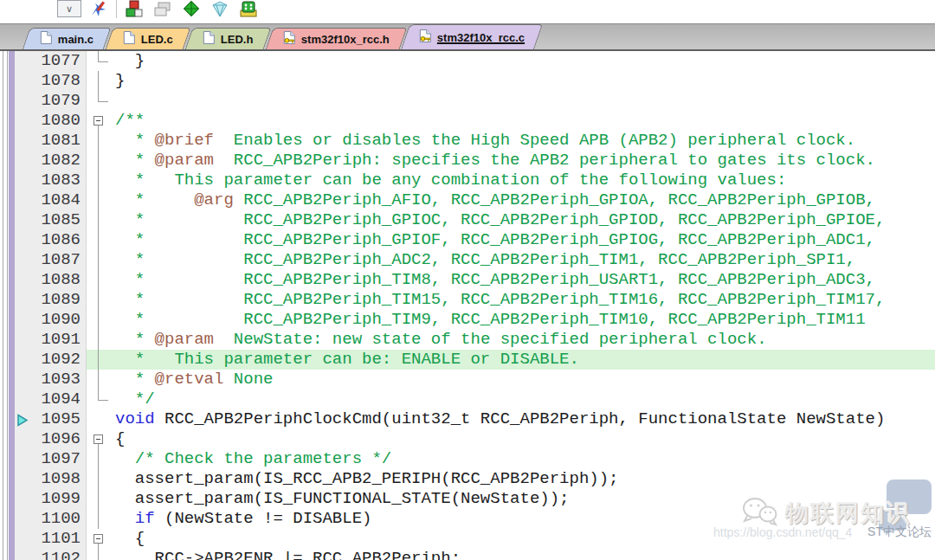 The image size is (935, 560). I want to click on document-icon, so click(47, 39).